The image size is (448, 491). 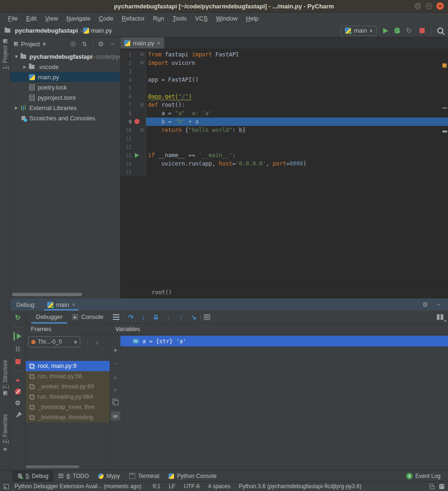 What do you see at coordinates (284, 55) in the screenshot?
I see `code-line: 1from fastapi import FastAPI` at bounding box center [284, 55].